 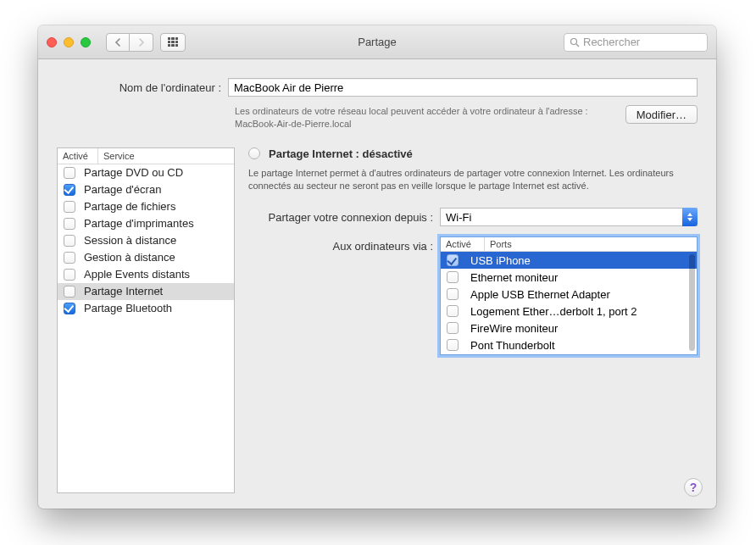 I want to click on forward-button, so click(x=142, y=42).